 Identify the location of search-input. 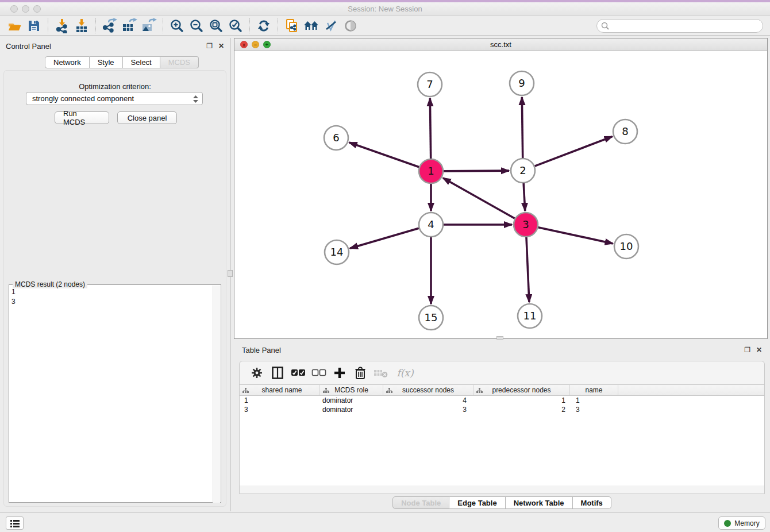
(680, 26).